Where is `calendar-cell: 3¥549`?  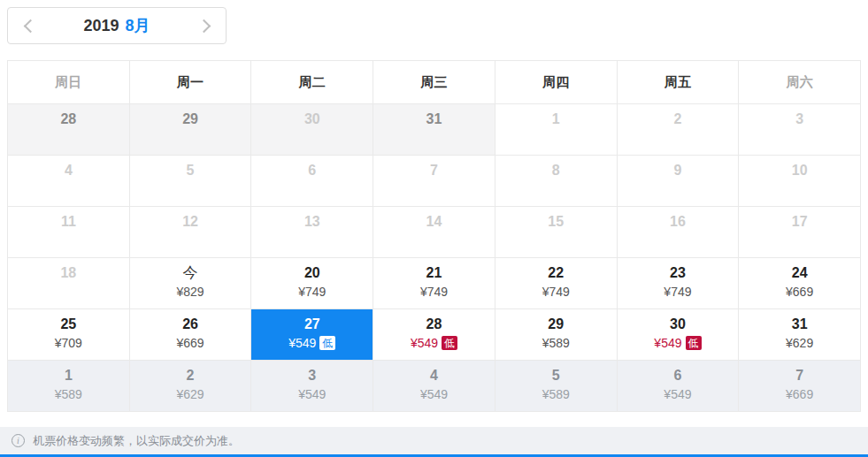
calendar-cell: 3¥549 is located at coordinates (312, 386).